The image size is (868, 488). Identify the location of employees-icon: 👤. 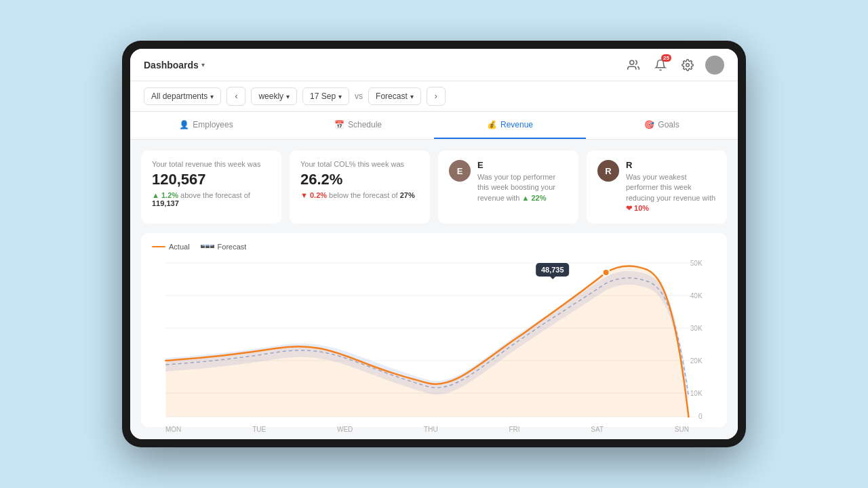
(184, 125).